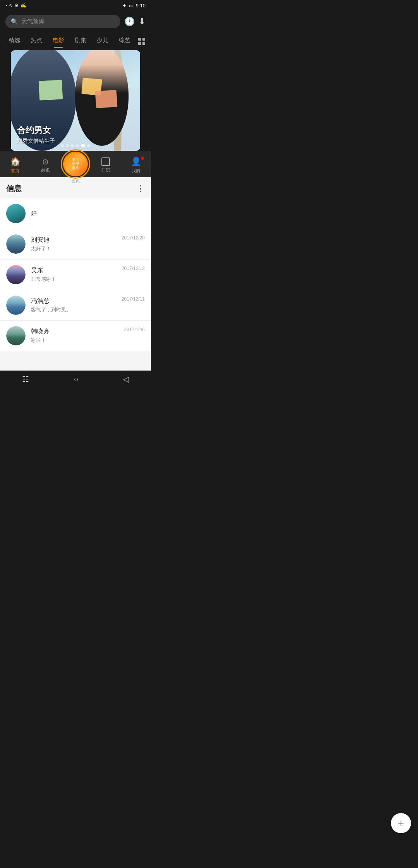 This screenshot has width=418, height=868. Describe the element at coordinates (36, 41) in the screenshot. I see `tab-redian: 热点` at that location.